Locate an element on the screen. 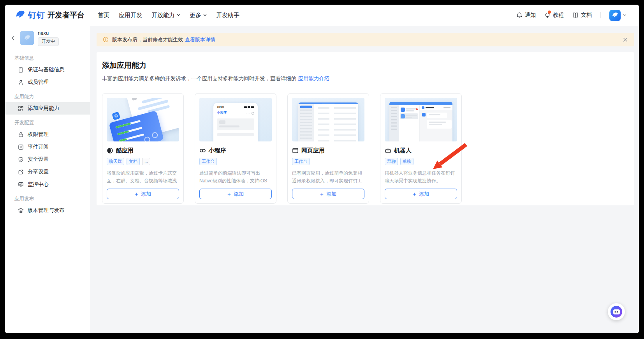 The width and height of the screenshot is (644, 339). sidebar-item-monitor-center: 监控中心 is located at coordinates (48, 184).